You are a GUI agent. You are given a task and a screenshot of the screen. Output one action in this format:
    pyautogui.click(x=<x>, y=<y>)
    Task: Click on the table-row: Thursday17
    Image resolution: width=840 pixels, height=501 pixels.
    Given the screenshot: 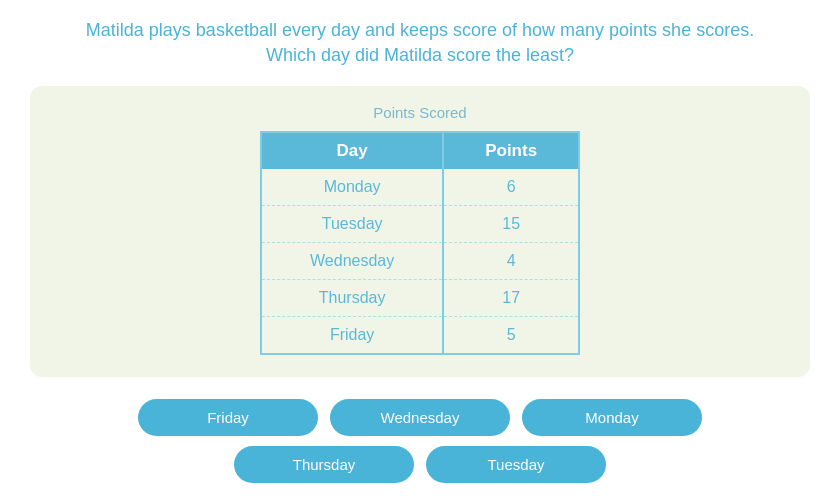 What is the action you would take?
    pyautogui.click(x=420, y=298)
    